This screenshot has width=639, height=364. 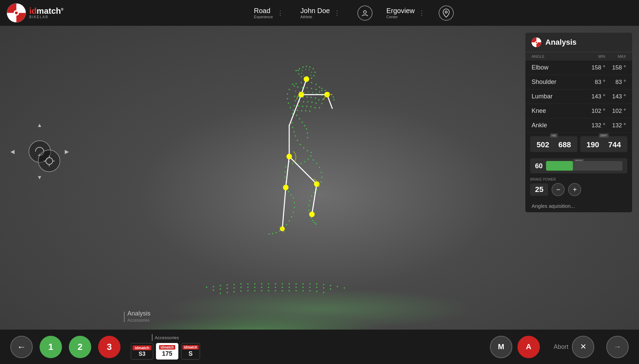 What do you see at coordinates (67, 151) in the screenshot?
I see `arrow-right: ▶` at bounding box center [67, 151].